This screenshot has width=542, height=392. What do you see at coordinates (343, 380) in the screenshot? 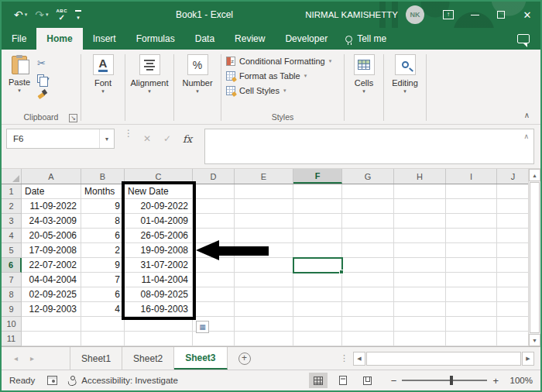
I see `page-layout-view-button` at bounding box center [343, 380].